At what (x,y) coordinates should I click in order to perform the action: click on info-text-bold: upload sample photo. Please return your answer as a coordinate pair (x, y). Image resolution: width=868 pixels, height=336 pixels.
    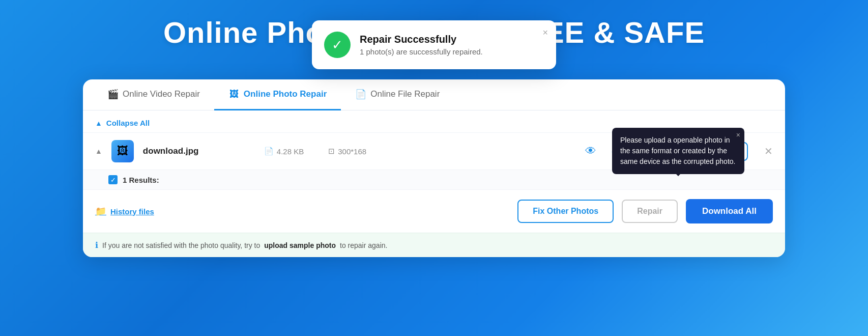
    Looking at the image, I should click on (300, 245).